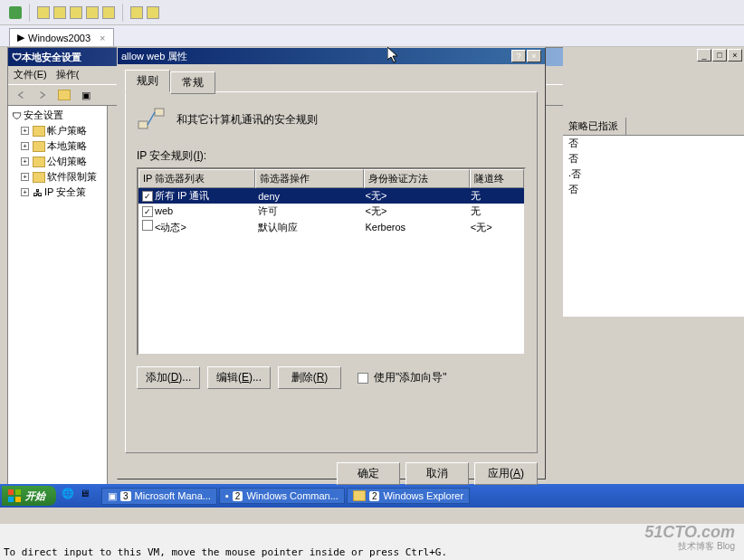  I want to click on add-button: 添加(D)..., so click(168, 378).